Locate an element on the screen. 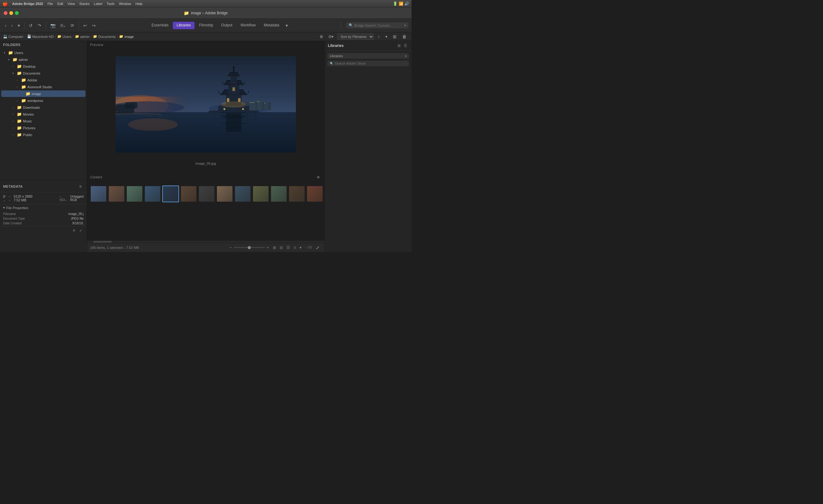  maximize-button is located at coordinates (17, 13).